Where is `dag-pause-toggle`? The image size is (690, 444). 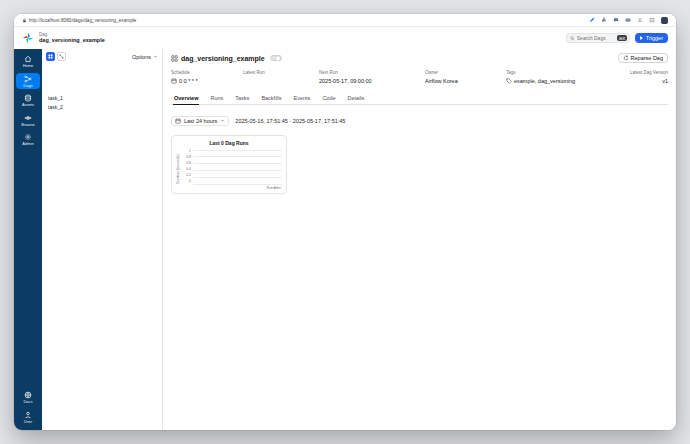
dag-pause-toggle is located at coordinates (276, 58).